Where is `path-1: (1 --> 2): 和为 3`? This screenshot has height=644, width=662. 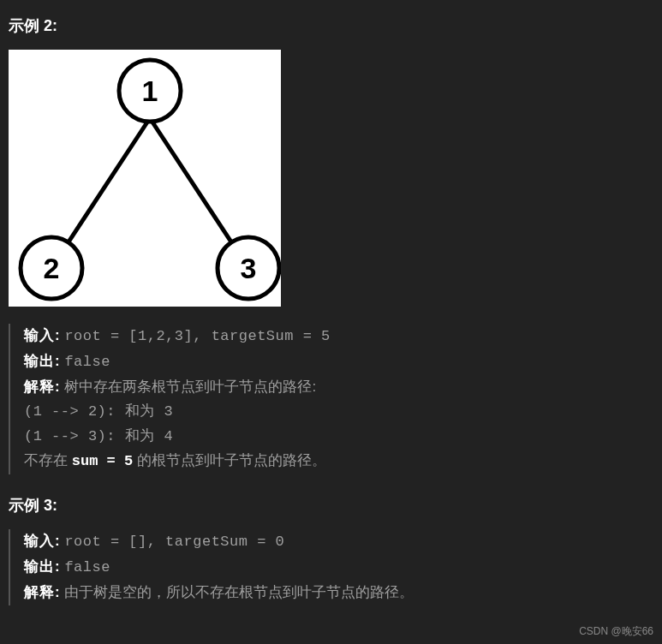 path-1: (1 --> 2): 和为 3 is located at coordinates (339, 413).